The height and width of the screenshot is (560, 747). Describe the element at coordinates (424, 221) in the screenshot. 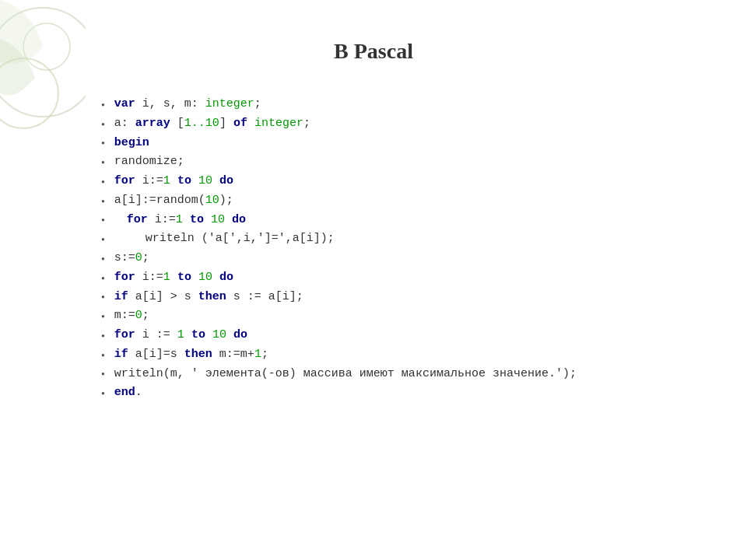

I see `code-line-7: ● for i:=1 to 10 do` at that location.